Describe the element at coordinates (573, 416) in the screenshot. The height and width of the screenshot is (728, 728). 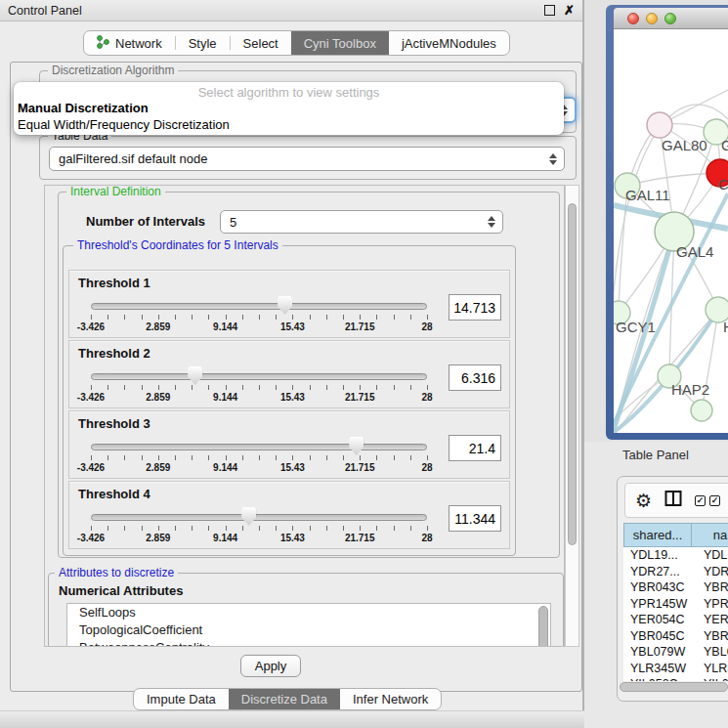
I see `settings-vertical-scrollbar` at that location.